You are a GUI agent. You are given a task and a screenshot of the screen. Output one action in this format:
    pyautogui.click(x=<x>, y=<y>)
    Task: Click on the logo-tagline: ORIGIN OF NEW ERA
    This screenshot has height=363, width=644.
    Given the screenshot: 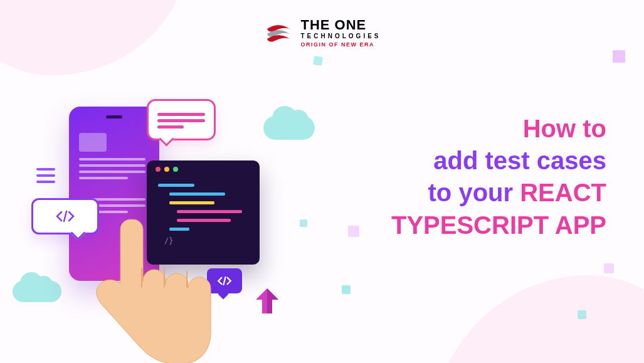 What is the action you would take?
    pyautogui.click(x=340, y=45)
    